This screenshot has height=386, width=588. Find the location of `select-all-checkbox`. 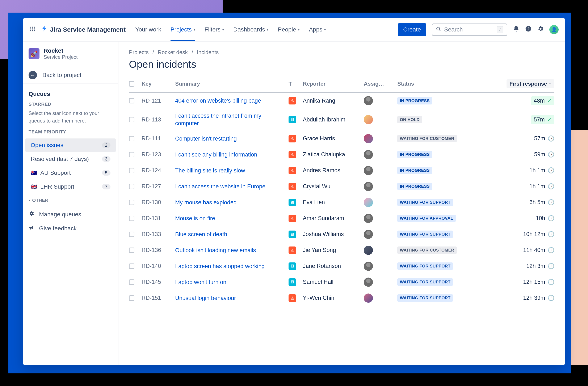

select-all-checkbox is located at coordinates (132, 84).